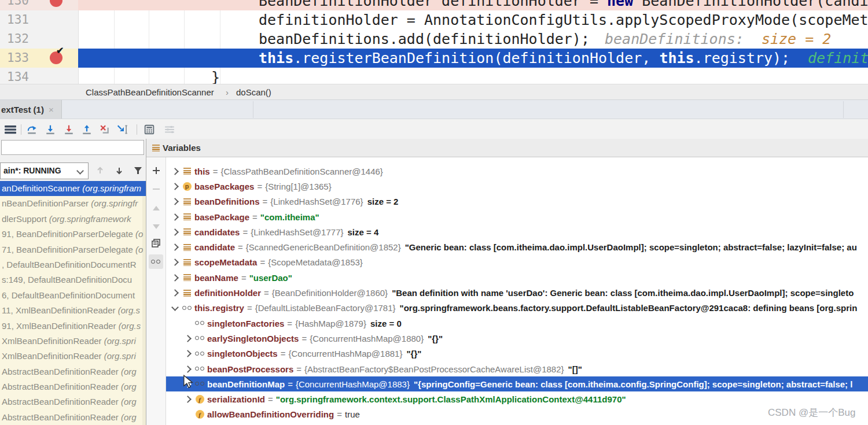 Image resolution: width=868 pixels, height=425 pixels. Describe the element at coordinates (73, 280) in the screenshot. I see `frame-row: s:149, DefaultBeanDefinitionDocu` at that location.